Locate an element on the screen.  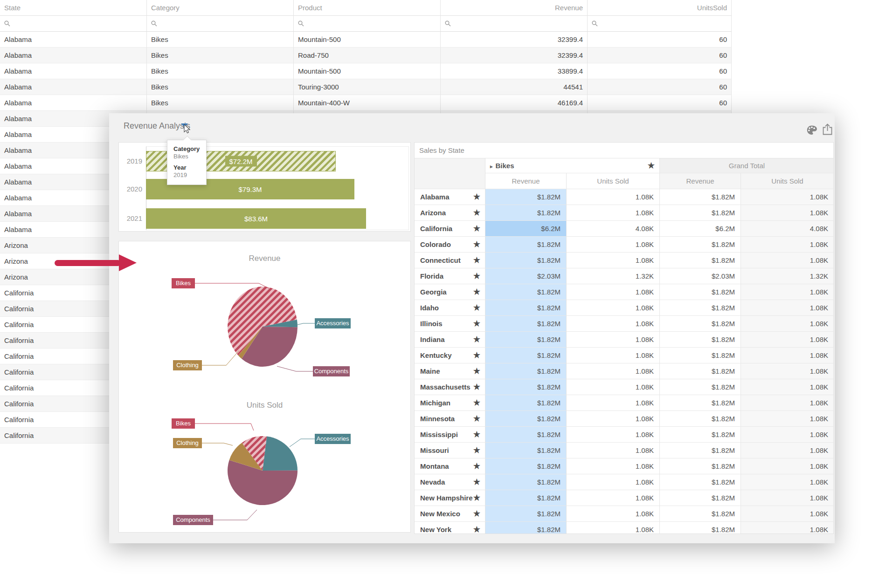
pivot-cell-grand-revenue: $6.2M is located at coordinates (700, 229).